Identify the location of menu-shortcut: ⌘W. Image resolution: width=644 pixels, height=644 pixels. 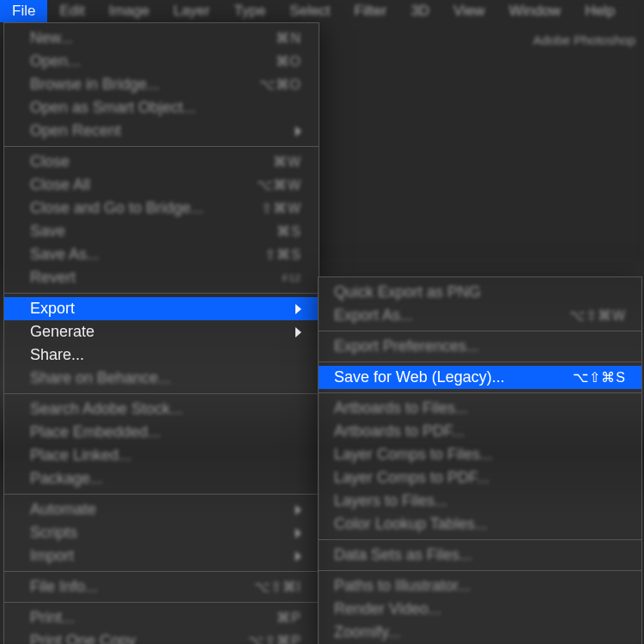
(287, 161).